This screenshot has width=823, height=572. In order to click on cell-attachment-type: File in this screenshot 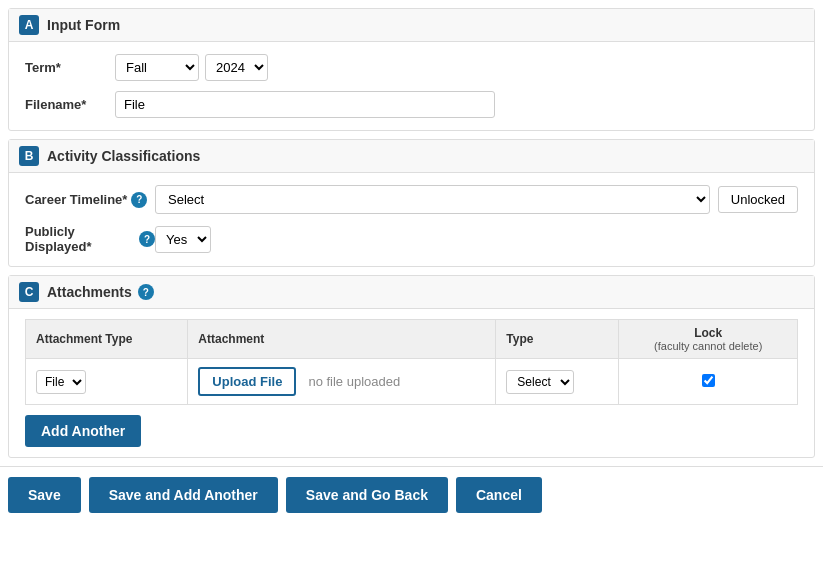, I will do `click(107, 382)`.